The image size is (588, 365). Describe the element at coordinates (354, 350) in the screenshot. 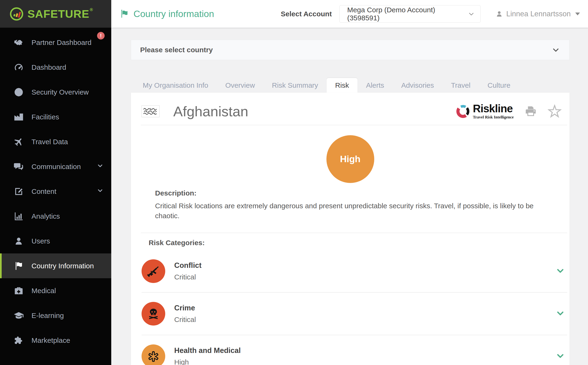

I see `risk-category-row-health-and-medical: Health and Medical High` at that location.